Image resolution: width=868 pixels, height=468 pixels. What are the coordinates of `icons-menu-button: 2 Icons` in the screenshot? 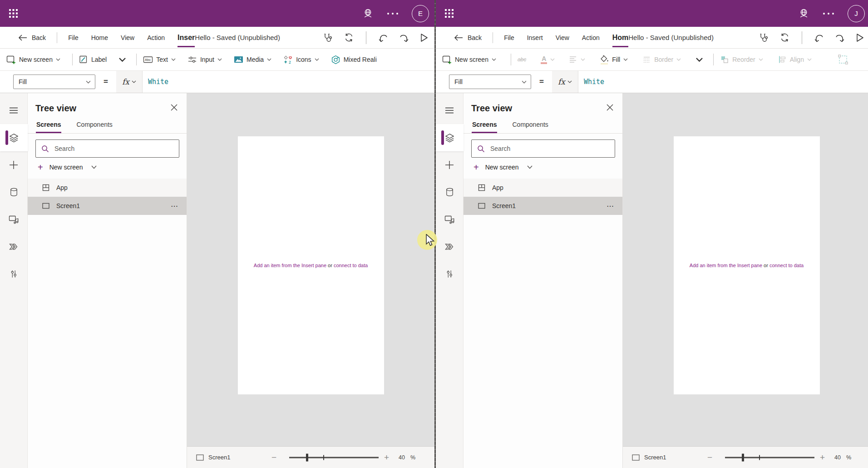 It's located at (301, 60).